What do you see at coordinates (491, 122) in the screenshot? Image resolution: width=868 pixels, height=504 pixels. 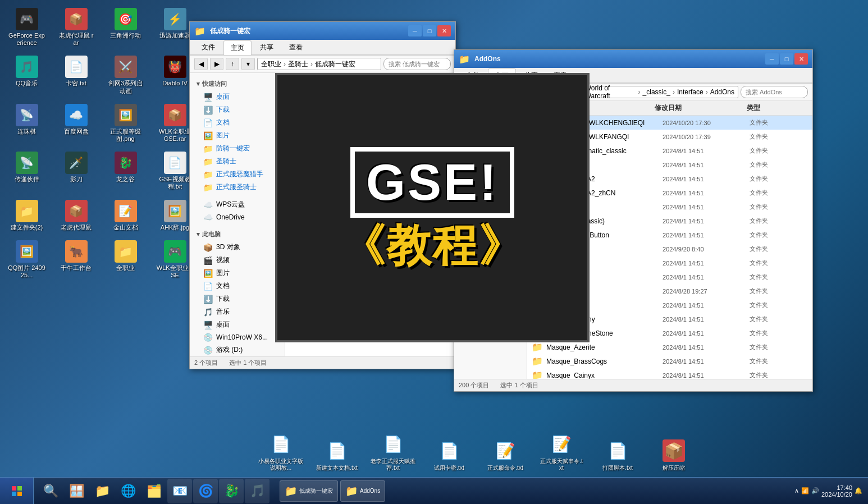 I see `window2-sidebar-video: 🎬视频` at bounding box center [491, 122].